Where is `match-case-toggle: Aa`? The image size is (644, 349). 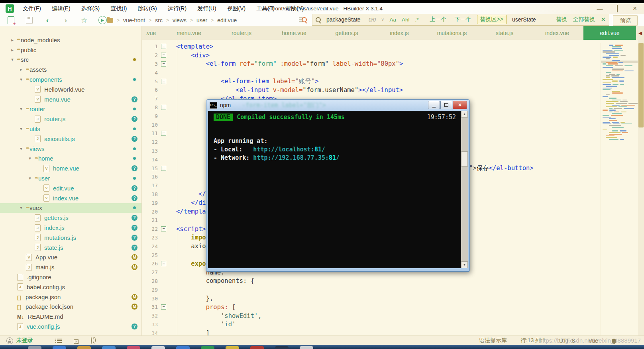 match-case-toggle: Aa is located at coordinates (393, 20).